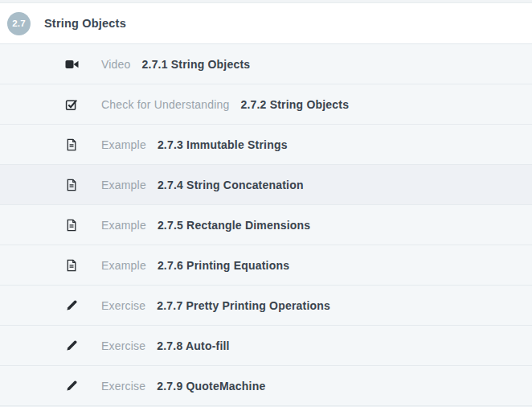 This screenshot has height=407, width=532. I want to click on lesson-item-row: Exercise 2.7.7 Pretty Printing Operation…, so click(266, 306).